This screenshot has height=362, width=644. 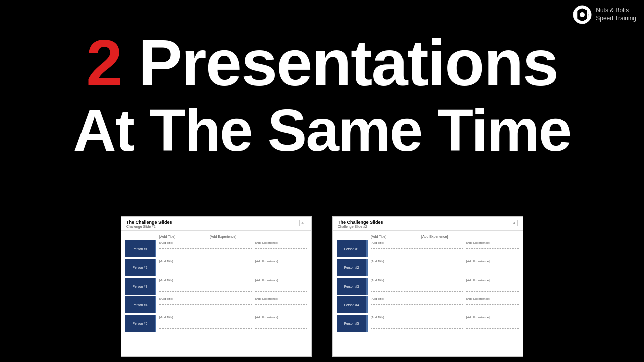 What do you see at coordinates (216, 287) in the screenshot?
I see `slide-preview-1: The Challenge Slides Challenge Slide #2 …` at bounding box center [216, 287].